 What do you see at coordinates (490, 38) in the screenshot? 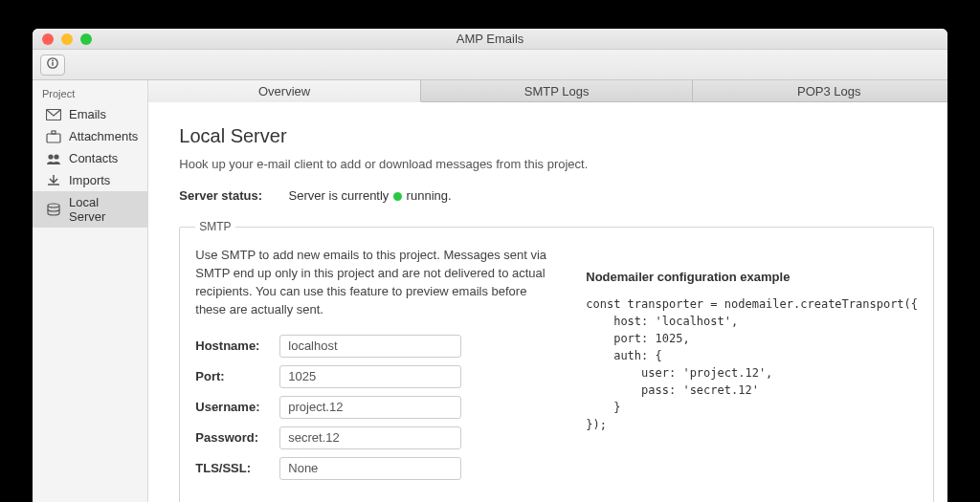
I see `window-title: AMP Emails` at bounding box center [490, 38].